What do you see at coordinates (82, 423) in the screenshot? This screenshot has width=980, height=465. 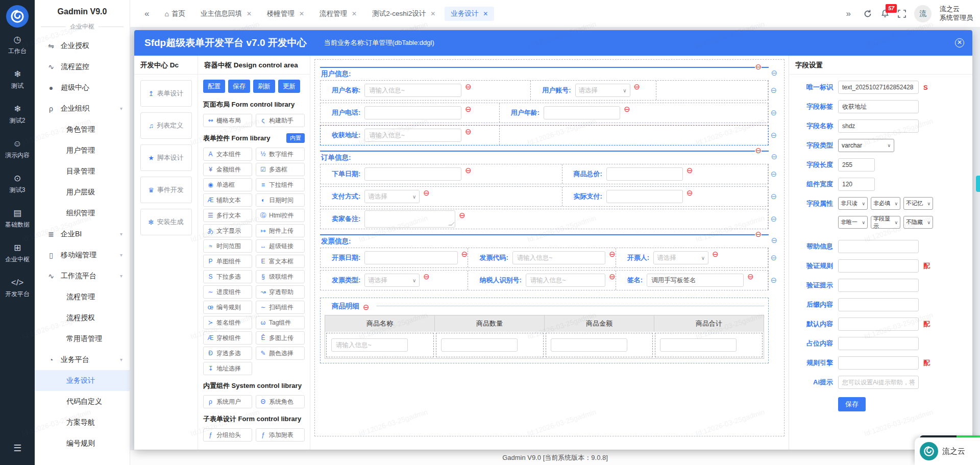 I see `sidebar-subitem-18: 方案导航` at bounding box center [82, 423].